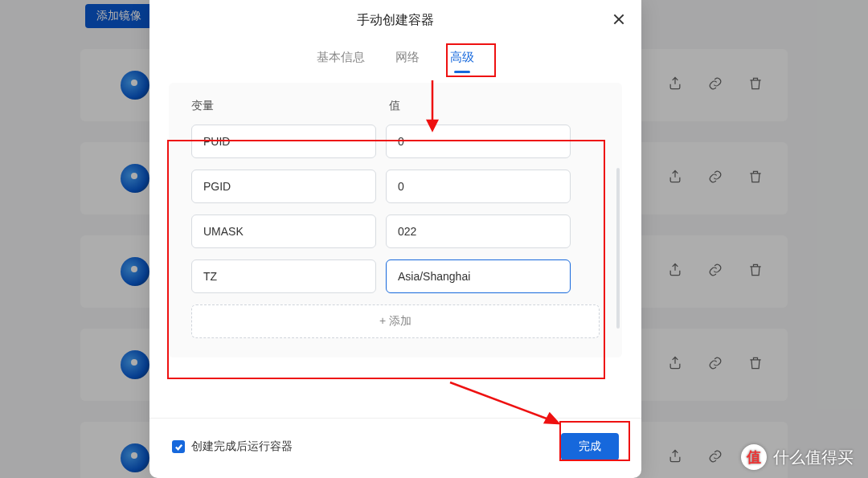  I want to click on run-after-create-checkbox: 创建完成后运行容器, so click(232, 447).